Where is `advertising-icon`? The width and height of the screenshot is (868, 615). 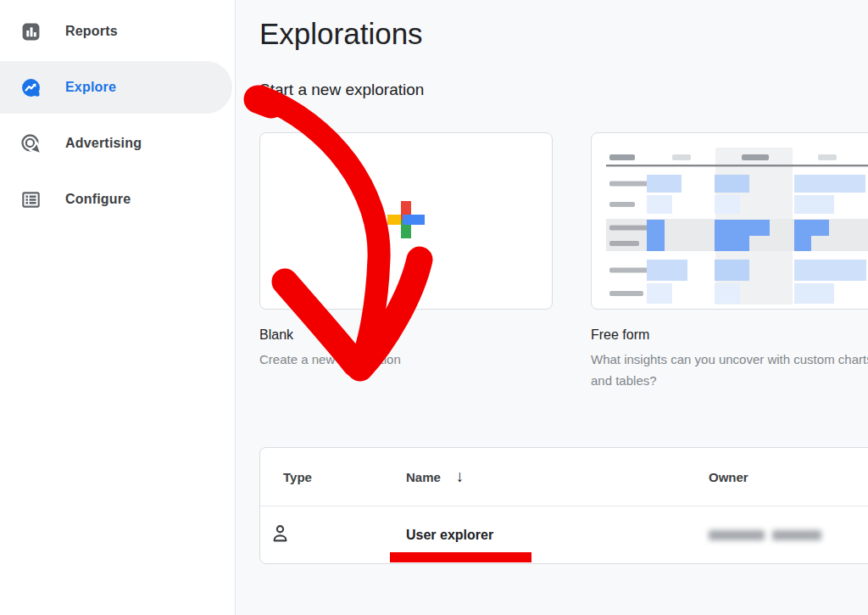
advertising-icon is located at coordinates (31, 144).